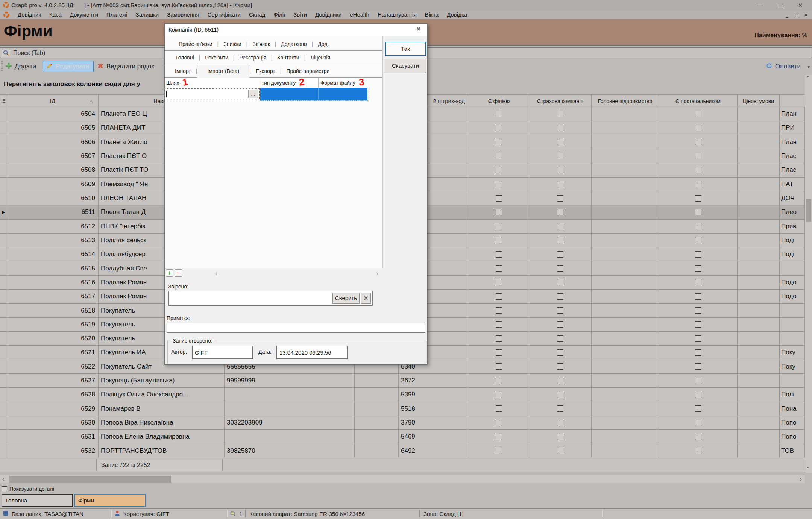 The height and width of the screenshot is (519, 812). I want to click on cell-id: 6522, so click(53, 367).